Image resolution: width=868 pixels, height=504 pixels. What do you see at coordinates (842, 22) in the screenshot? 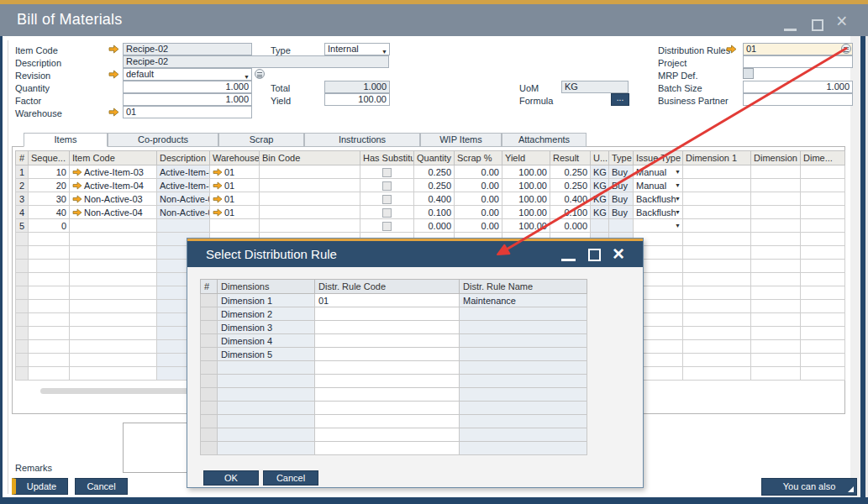
I see `close-icon: ×` at bounding box center [842, 22].